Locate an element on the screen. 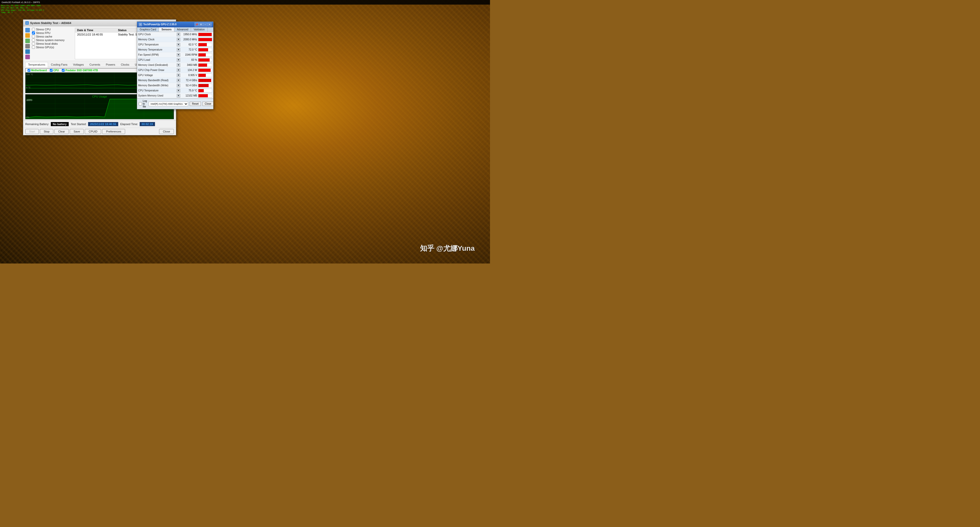 This screenshot has width=980, height=527. sensor-dropdown-10: ▼ is located at coordinates (178, 85).